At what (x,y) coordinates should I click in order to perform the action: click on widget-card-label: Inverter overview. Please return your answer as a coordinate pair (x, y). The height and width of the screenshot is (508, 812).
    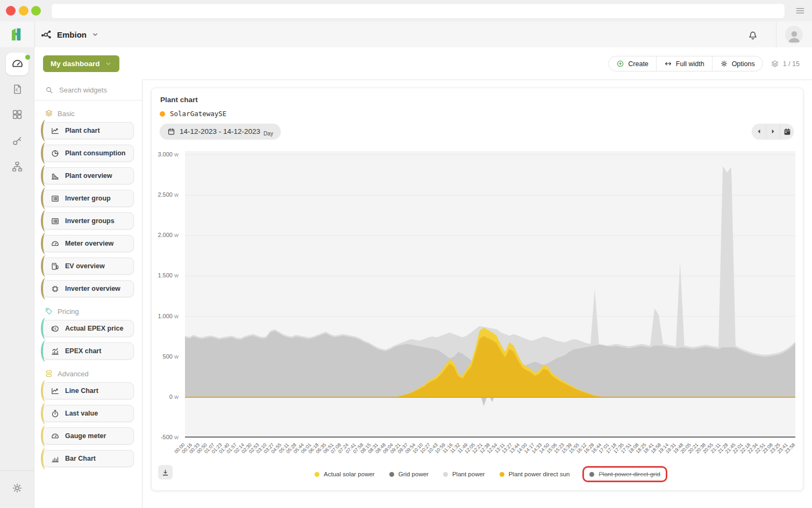
    Looking at the image, I should click on (92, 289).